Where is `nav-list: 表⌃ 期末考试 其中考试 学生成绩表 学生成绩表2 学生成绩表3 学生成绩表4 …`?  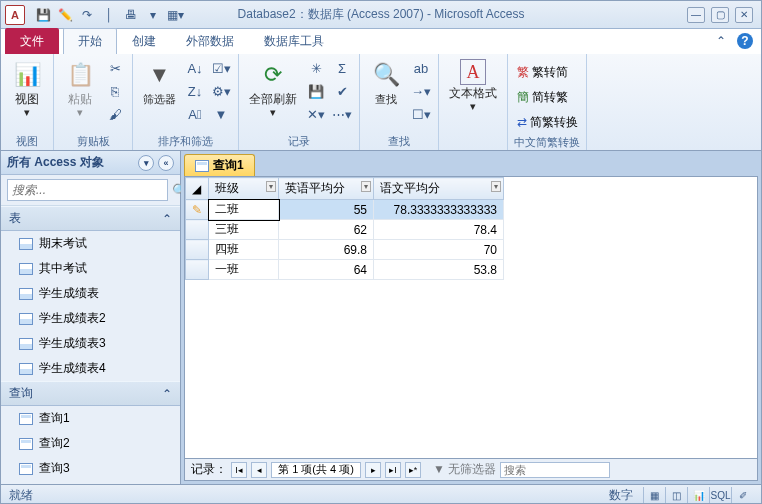
nav-list: 表⌃ 期末考试 其中考试 学生成绩表 学生成绩表2 学生成绩表3 学生成绩表4 … is located at coordinates (90, 345).